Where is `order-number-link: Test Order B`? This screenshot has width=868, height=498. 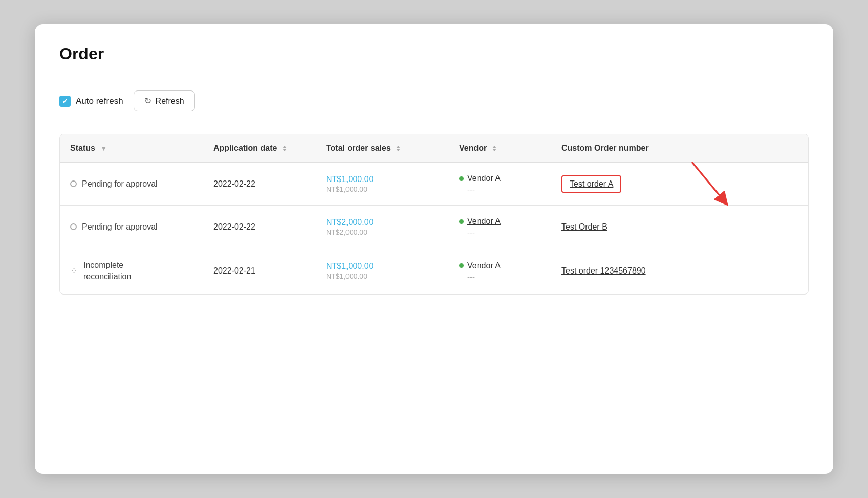
order-number-link: Test Order B is located at coordinates (584, 227).